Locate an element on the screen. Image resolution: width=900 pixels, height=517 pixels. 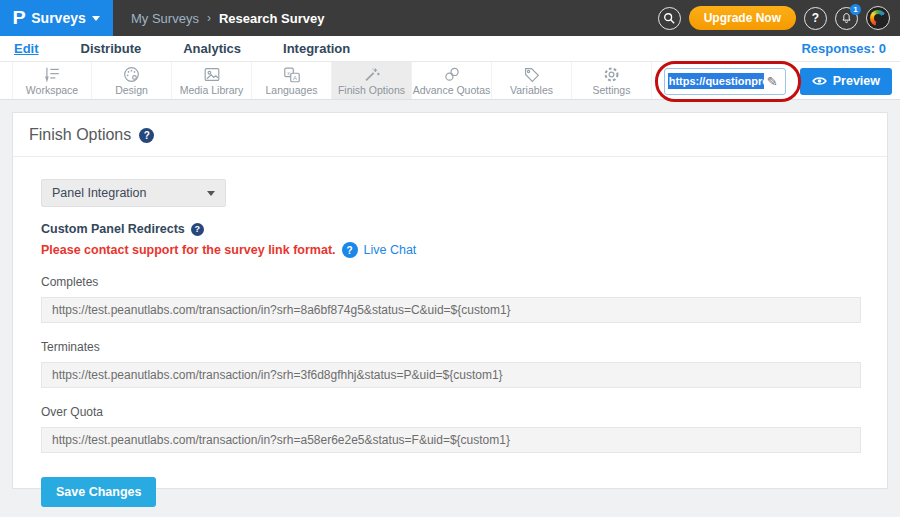
gear-icon is located at coordinates (612, 74).